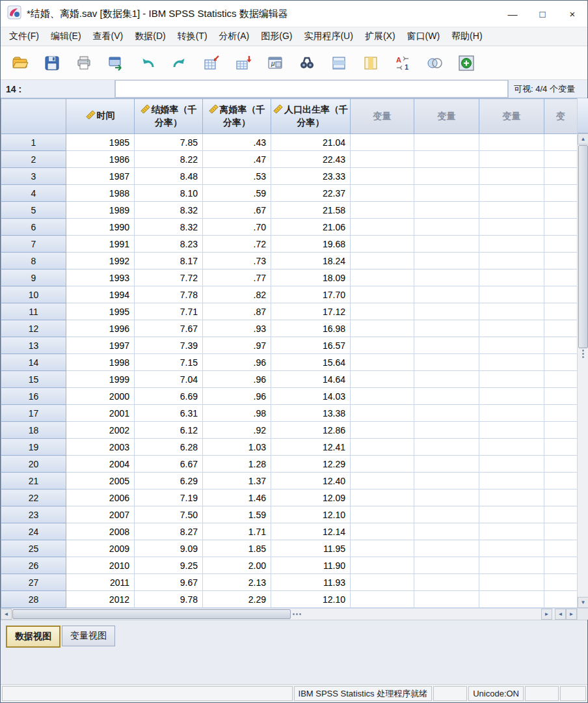  Describe the element at coordinates (311, 244) in the screenshot. I see `data-cell: 19.68` at that location.